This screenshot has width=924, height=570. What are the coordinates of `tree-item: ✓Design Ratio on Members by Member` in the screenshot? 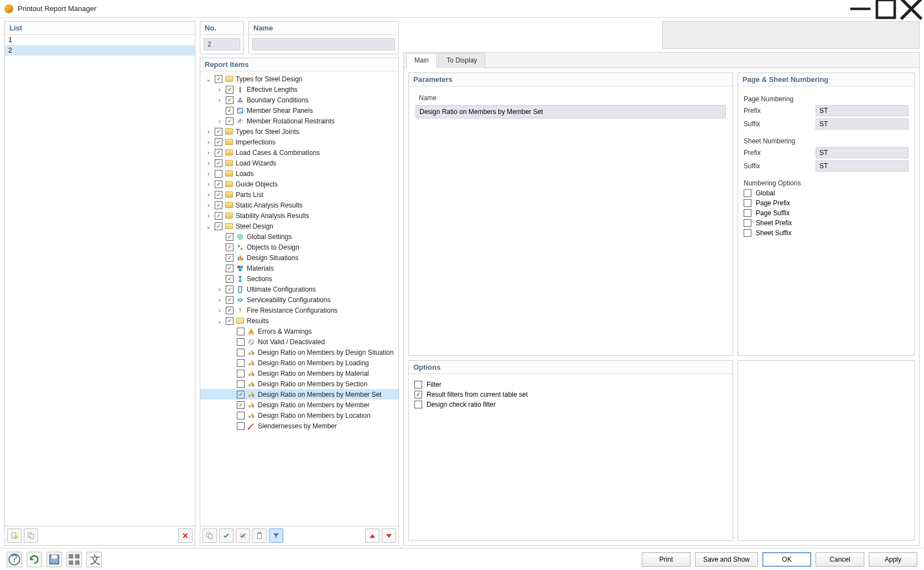 It's located at (299, 405).